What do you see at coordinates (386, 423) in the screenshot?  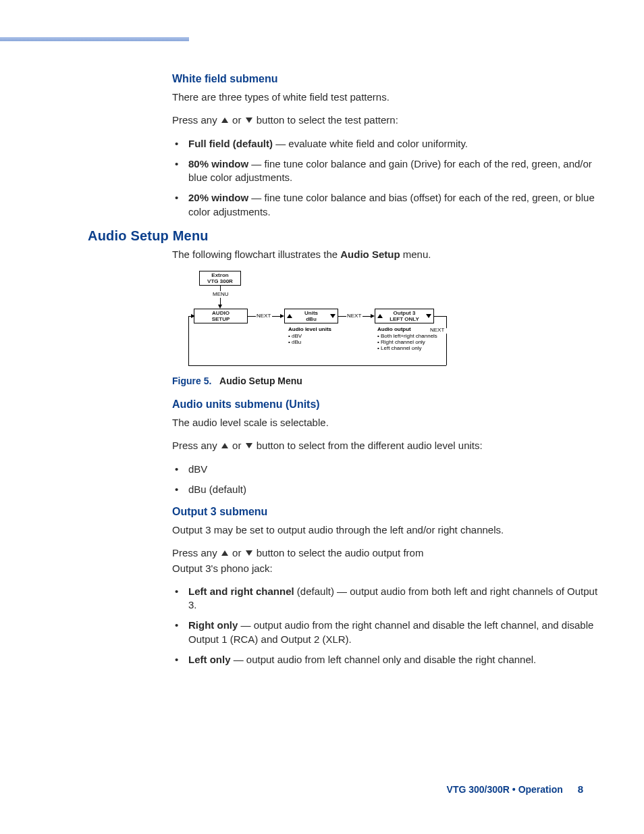 I see `audio-units-p1: The audio level scale is selectable.` at bounding box center [386, 423].